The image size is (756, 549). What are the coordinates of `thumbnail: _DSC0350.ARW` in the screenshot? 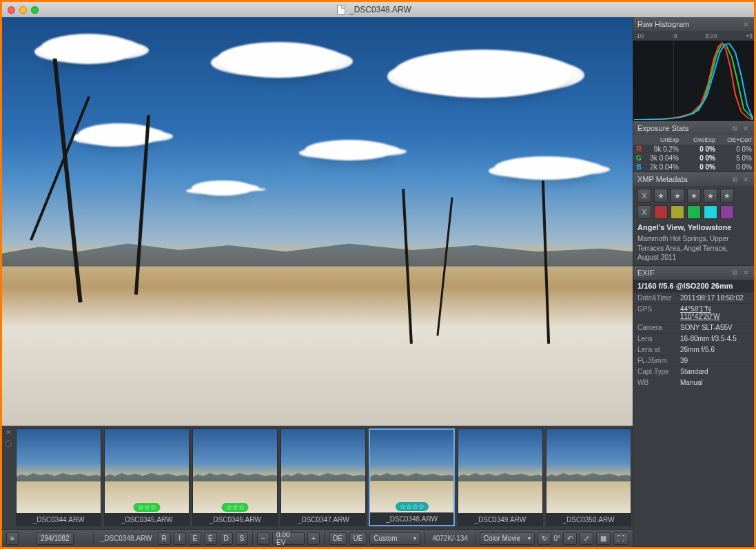 It's located at (589, 477).